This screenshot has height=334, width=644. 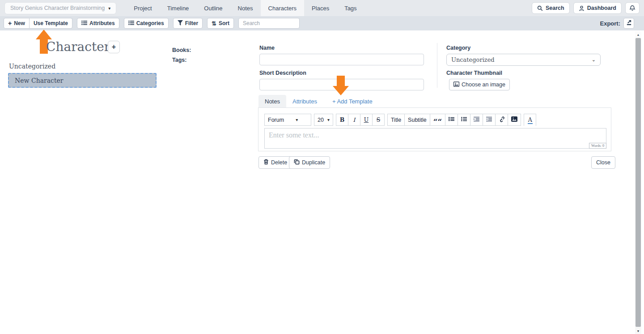 What do you see at coordinates (342, 60) in the screenshot?
I see `name-input` at bounding box center [342, 60].